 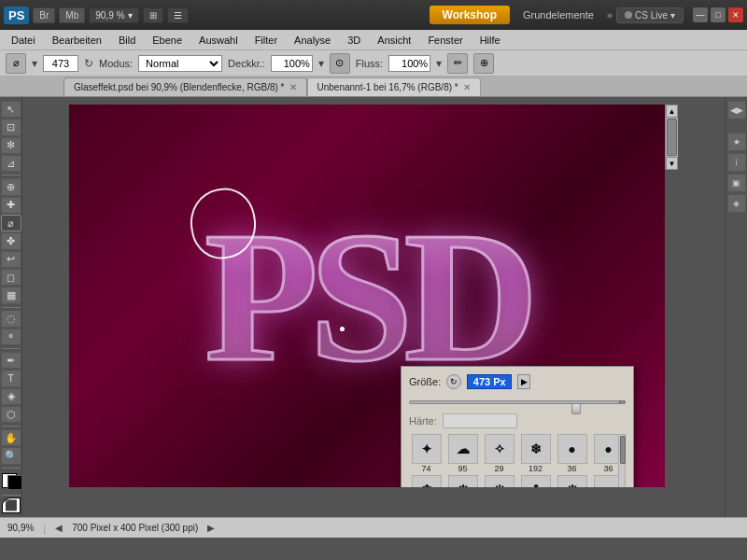 I want to click on brush-size-input, so click(x=61, y=63).